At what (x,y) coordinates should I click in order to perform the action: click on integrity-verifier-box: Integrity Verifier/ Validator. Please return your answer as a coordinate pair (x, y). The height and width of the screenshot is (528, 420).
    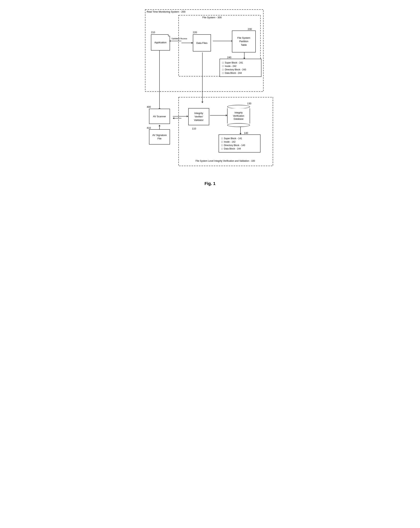
    Looking at the image, I should click on (199, 117).